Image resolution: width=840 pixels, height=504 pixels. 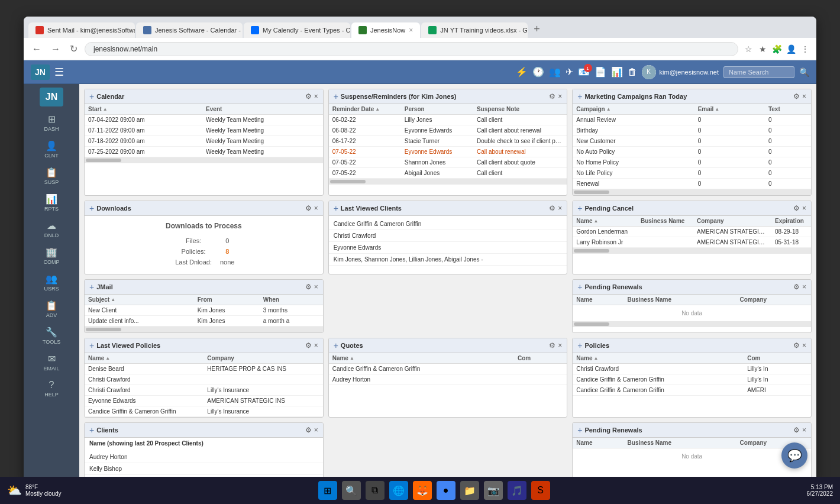 What do you see at coordinates (203, 131) in the screenshot?
I see `table-row: 07-11-2022 09:00 amWeekly Team Meeting` at bounding box center [203, 131].